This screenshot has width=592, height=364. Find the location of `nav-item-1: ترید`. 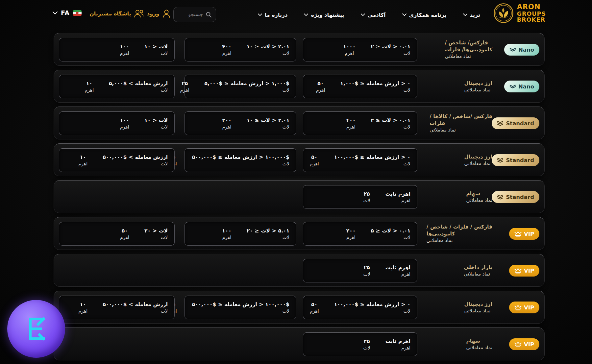

nav-item-1: ترید is located at coordinates (472, 15).